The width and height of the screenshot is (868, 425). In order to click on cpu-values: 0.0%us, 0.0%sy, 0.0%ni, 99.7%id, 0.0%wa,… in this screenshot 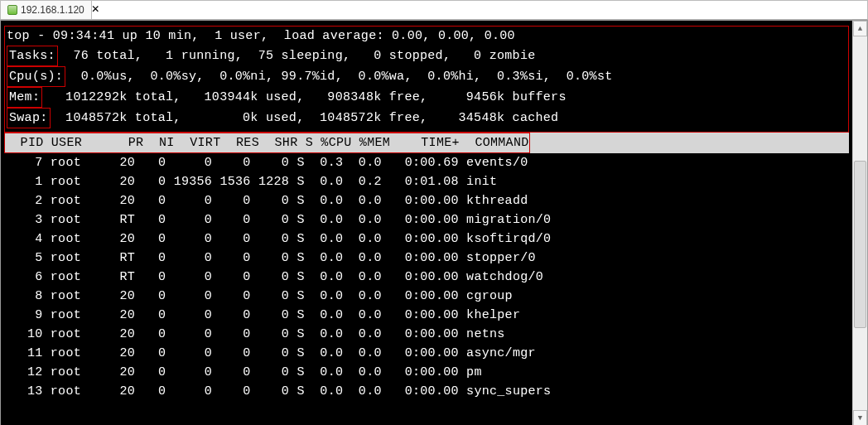, I will do `click(339, 76)`.